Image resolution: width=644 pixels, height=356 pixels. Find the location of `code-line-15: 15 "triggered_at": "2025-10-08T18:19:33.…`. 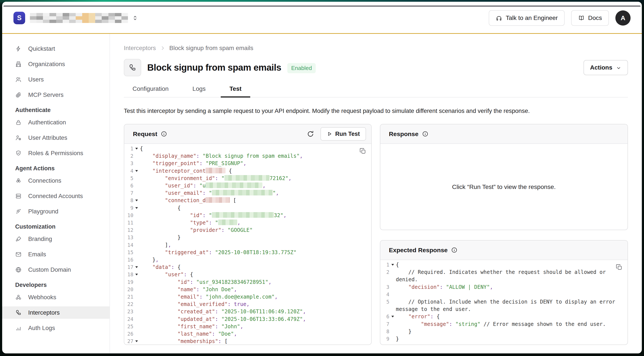

code-line-15: 15 "triggered_at": "2025-10-08T18:19:33.… is located at coordinates (248, 252).